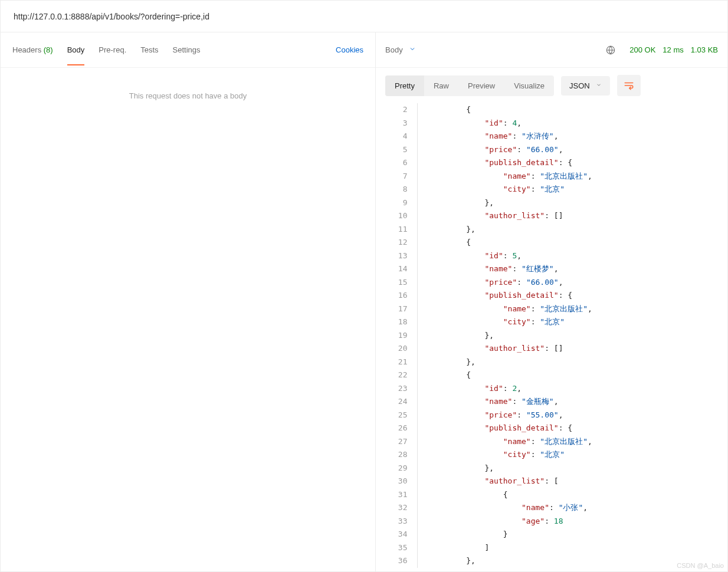 This screenshot has width=728, height=572. Describe the element at coordinates (552, 177) in the screenshot. I see `code-line: 7 "name": "北京出版社",` at that location.